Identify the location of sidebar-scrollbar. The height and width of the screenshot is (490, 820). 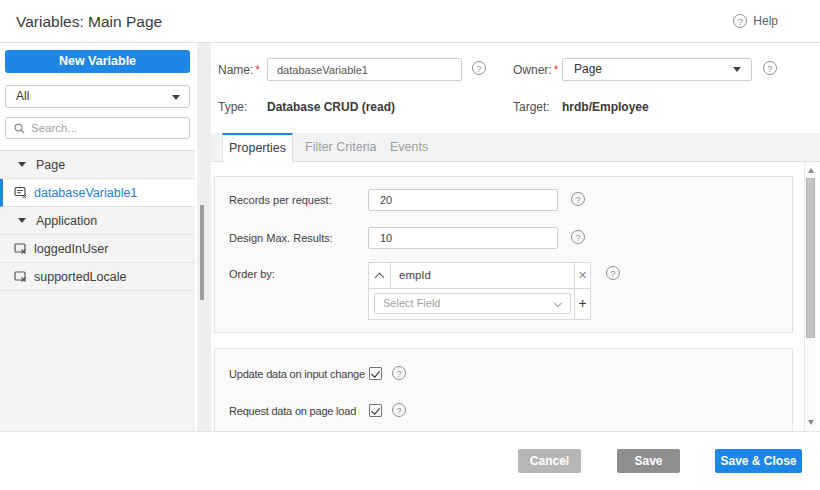
(203, 237).